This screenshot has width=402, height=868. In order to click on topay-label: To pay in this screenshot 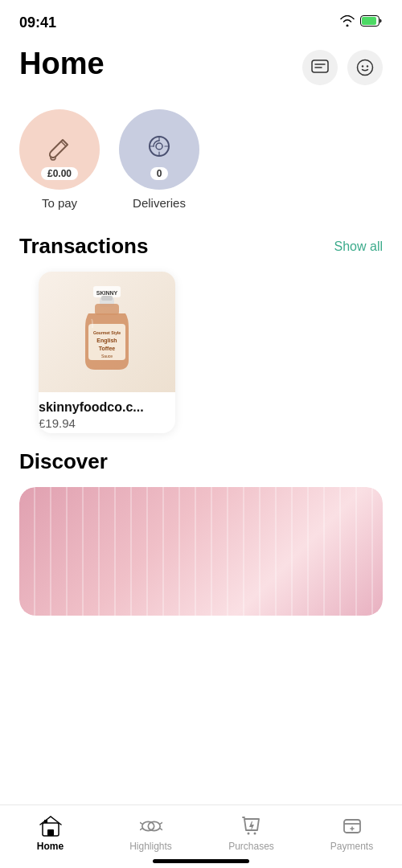, I will do `click(59, 203)`.